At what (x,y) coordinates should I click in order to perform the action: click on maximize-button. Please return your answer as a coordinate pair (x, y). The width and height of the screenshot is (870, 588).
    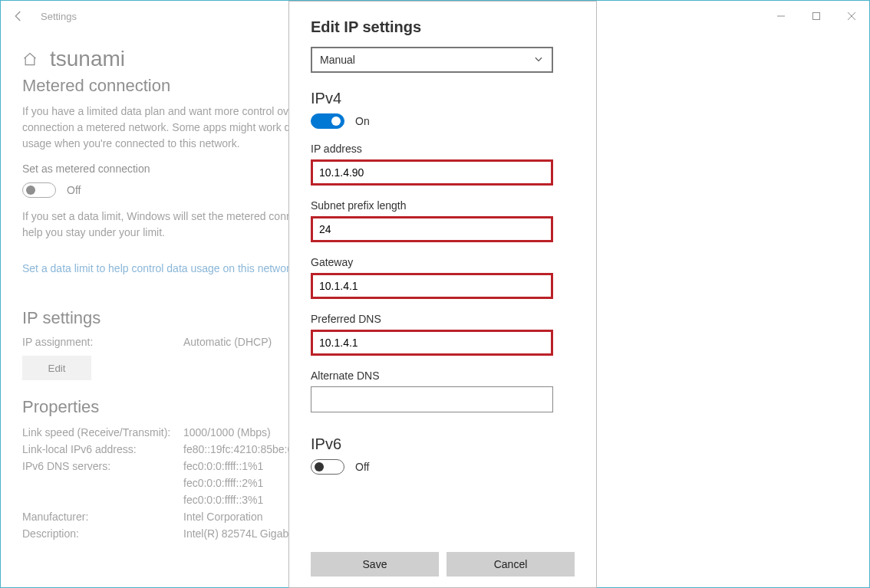
    Looking at the image, I should click on (816, 16).